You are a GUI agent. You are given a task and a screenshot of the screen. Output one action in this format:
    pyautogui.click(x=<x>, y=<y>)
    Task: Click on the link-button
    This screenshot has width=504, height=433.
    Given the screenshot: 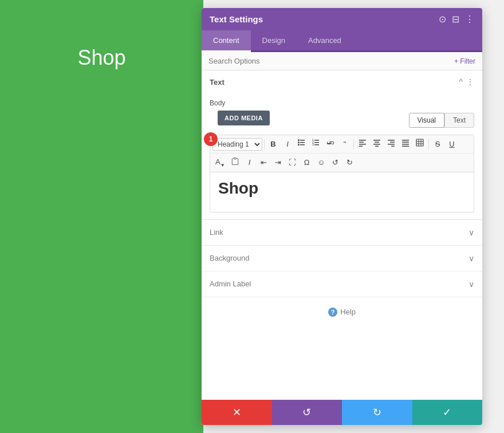 What is the action you would take?
    pyautogui.click(x=330, y=144)
    